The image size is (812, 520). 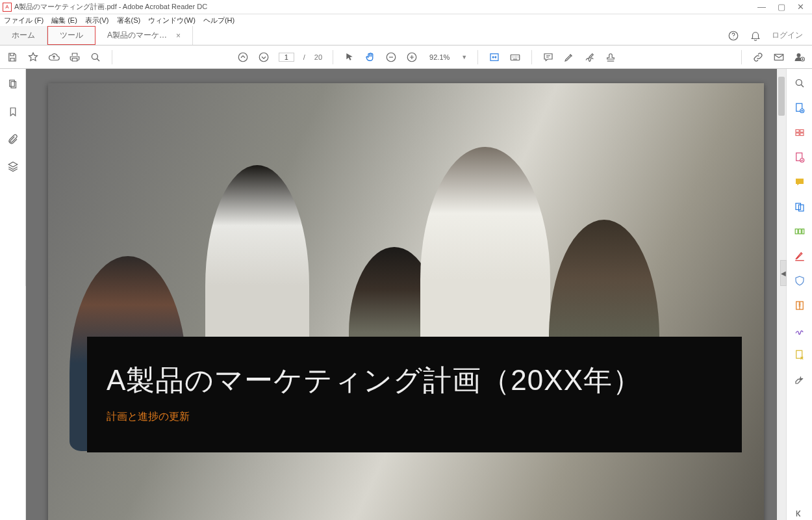 What do you see at coordinates (755, 36) in the screenshot?
I see `bell-icon` at bounding box center [755, 36].